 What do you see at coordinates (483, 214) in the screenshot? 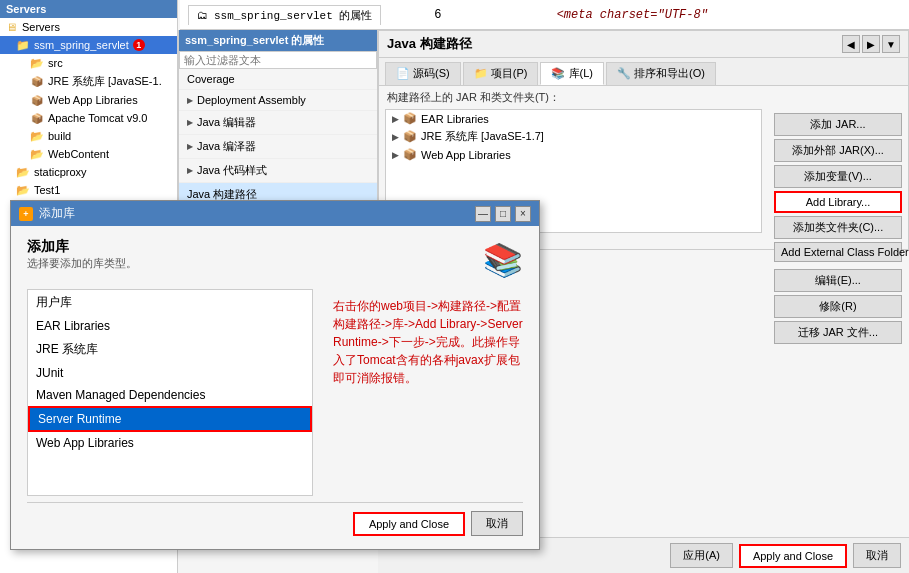
I see `dialog-minimize-btn: —` at bounding box center [483, 214].